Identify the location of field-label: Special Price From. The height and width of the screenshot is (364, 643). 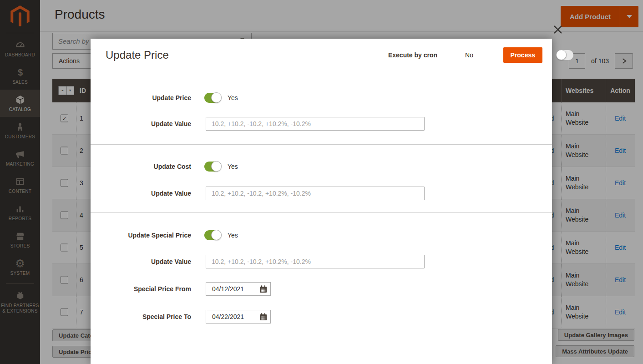
(141, 289).